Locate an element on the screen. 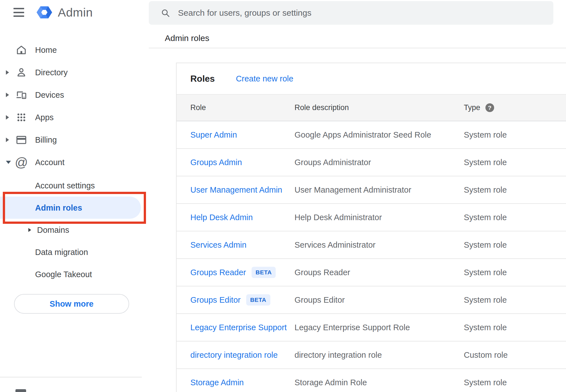 The image size is (566, 392). roles-card-header: Roles Create new role is located at coordinates (371, 79).